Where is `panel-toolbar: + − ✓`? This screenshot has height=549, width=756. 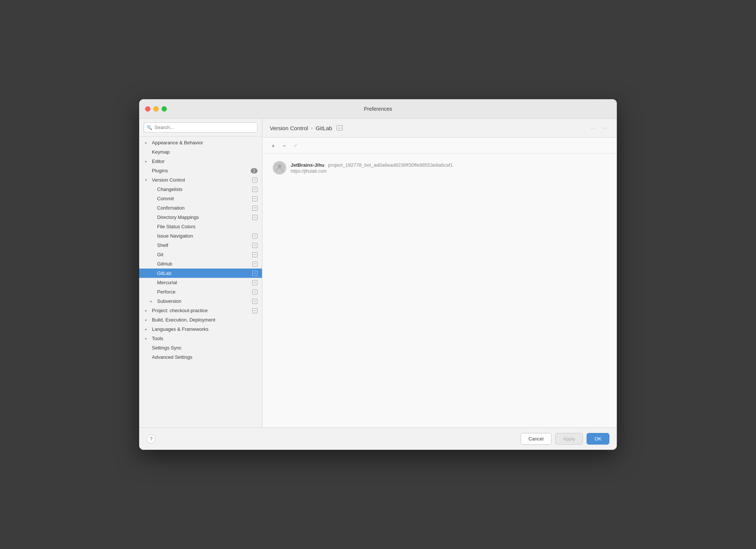
panel-toolbar: + − ✓ is located at coordinates (440, 145).